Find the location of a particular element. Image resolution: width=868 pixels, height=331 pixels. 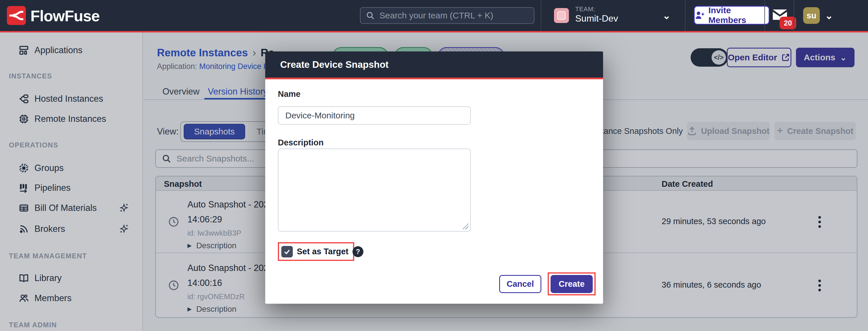

navbar-accent-line is located at coordinates (434, 32).